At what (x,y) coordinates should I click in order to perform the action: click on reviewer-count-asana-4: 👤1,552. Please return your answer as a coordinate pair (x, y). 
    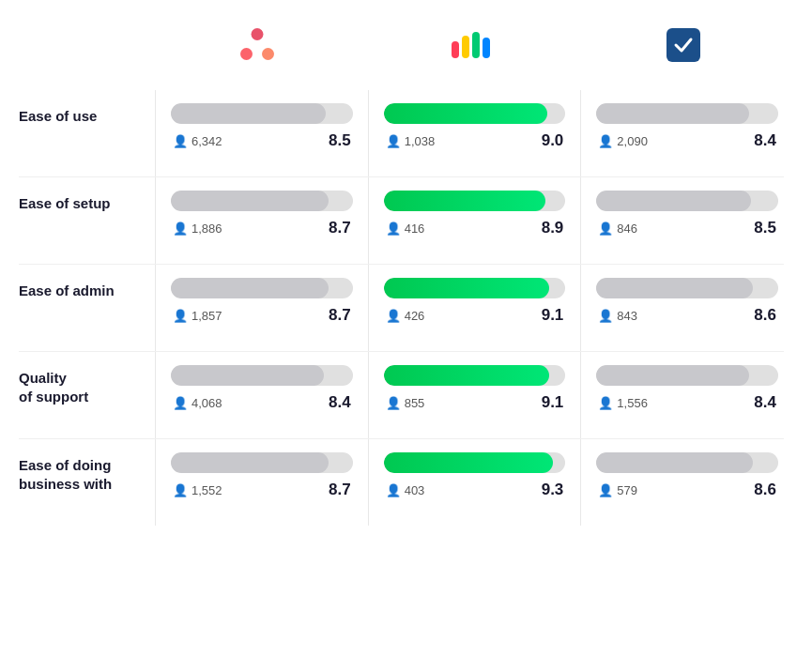
    Looking at the image, I should click on (197, 490).